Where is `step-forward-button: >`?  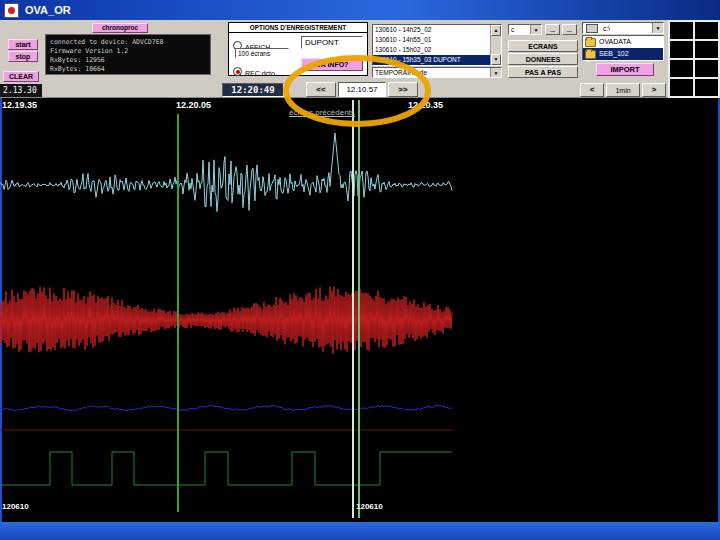
step-forward-button: > is located at coordinates (654, 90).